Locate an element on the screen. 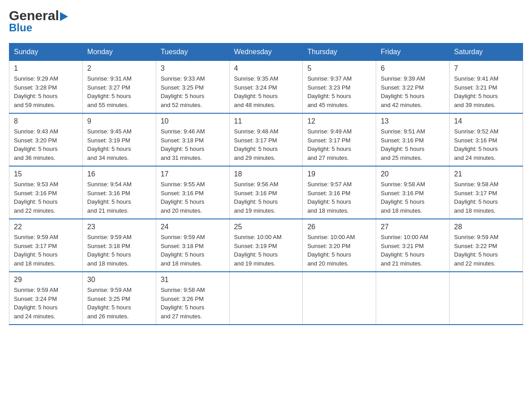  day-info: Sunrise: 9:53 AMSunset: 3:16 PMDaylight:… is located at coordinates (46, 197).